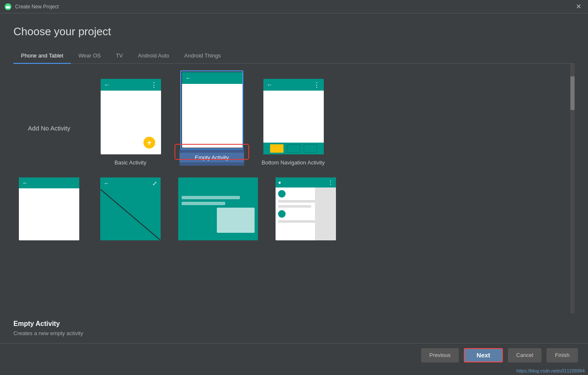  What do you see at coordinates (107, 183) in the screenshot?
I see `fullscreen-back-icon: ←` at bounding box center [107, 183].